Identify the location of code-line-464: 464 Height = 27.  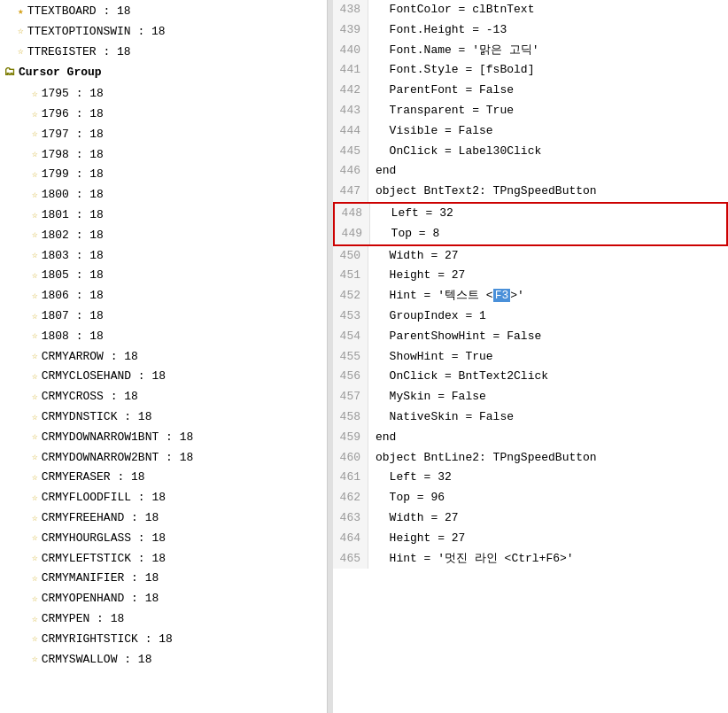
(531, 539).